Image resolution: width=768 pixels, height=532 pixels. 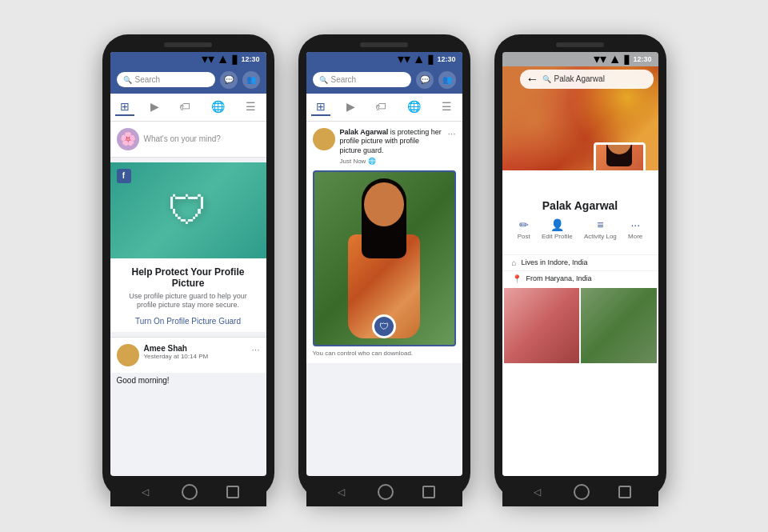 I want to click on protect-title-1: Help Protect Your Profile Picture, so click(x=189, y=278).